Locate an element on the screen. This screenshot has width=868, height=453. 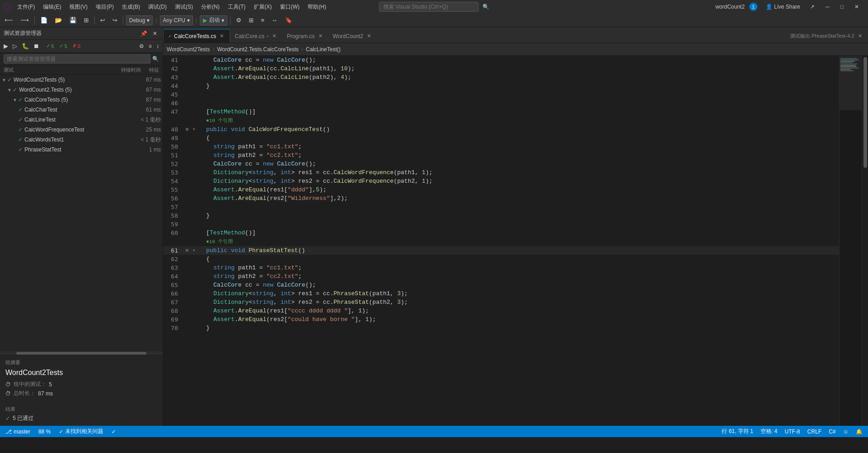
toolbar-open: 📂 is located at coordinates (58, 20).